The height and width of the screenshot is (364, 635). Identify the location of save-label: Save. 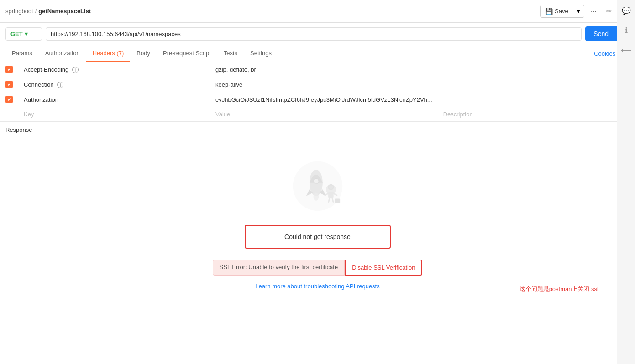
(562, 11).